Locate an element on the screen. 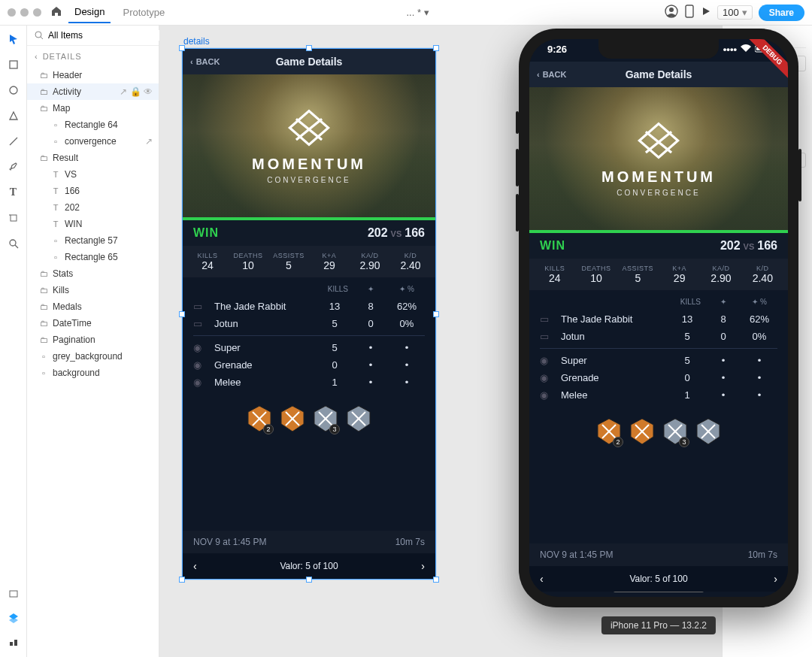 This screenshot has height=657, width=812. device-label: iPhone 11 Pro — 13.2.2 is located at coordinates (659, 625).